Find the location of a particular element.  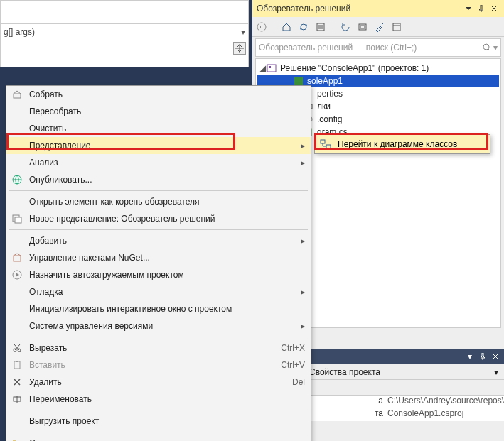

menu-label: Вырезать is located at coordinates (155, 348).